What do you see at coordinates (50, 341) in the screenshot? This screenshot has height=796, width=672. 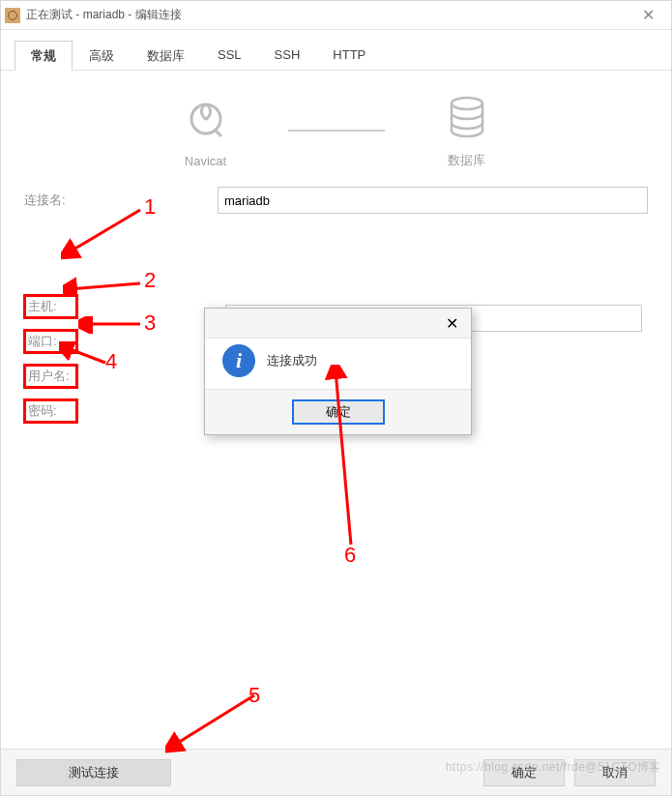 I see `port-label: 端口:` at bounding box center [50, 341].